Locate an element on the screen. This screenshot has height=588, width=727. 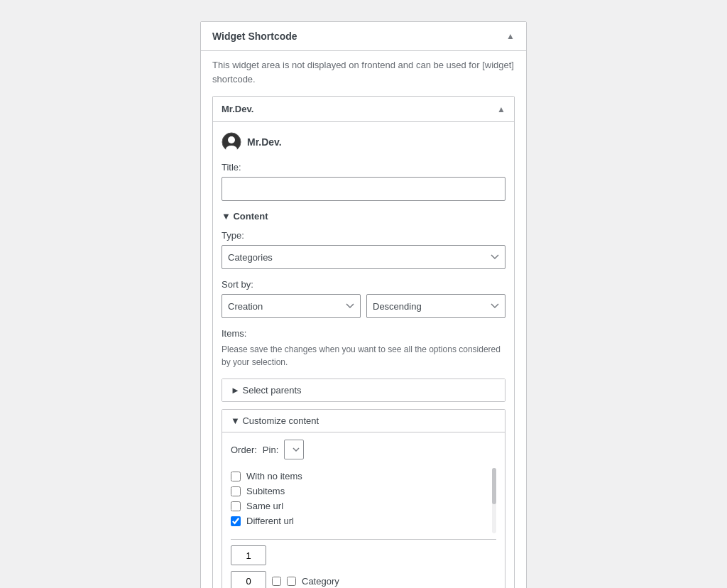
order-pin-row: Order: Pin: is located at coordinates (364, 450).